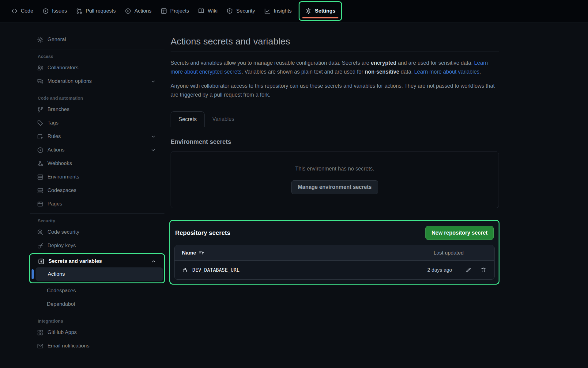 The width and height of the screenshot is (588, 368). Describe the element at coordinates (101, 11) in the screenshot. I see `nav-tab-label: Pull requests` at that location.